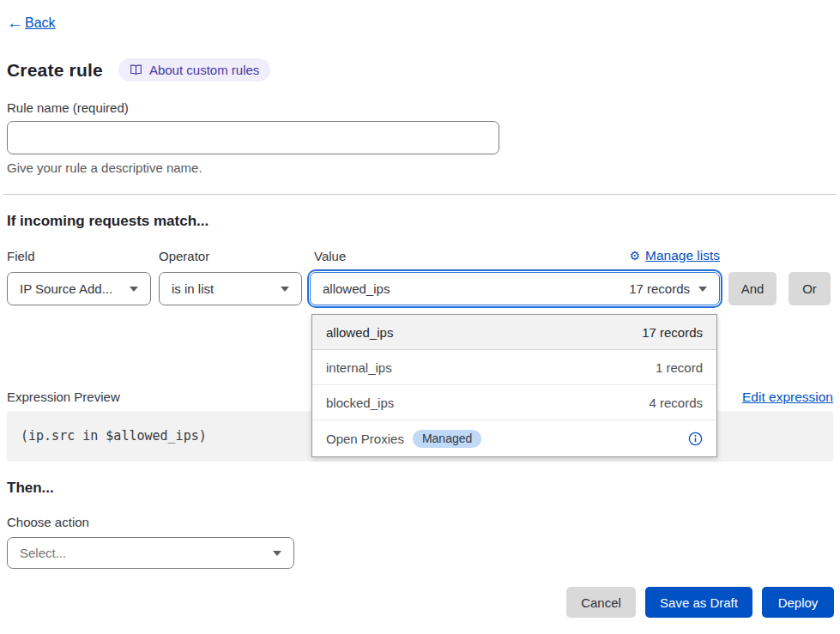  I want to click on book-icon, so click(136, 70).